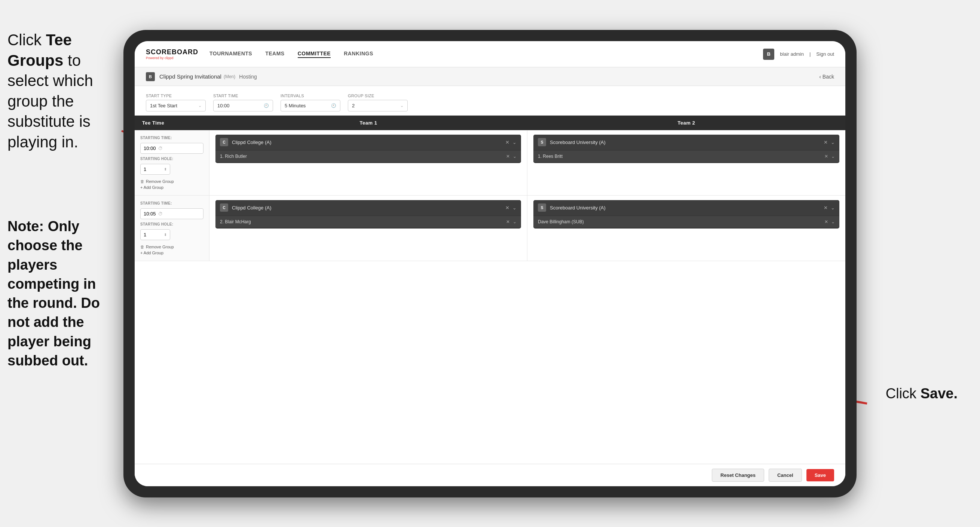 Image resolution: width=980 pixels, height=527 pixels. What do you see at coordinates (508, 142) in the screenshot?
I see `team-close-icon-1-1: ✕` at bounding box center [508, 142].